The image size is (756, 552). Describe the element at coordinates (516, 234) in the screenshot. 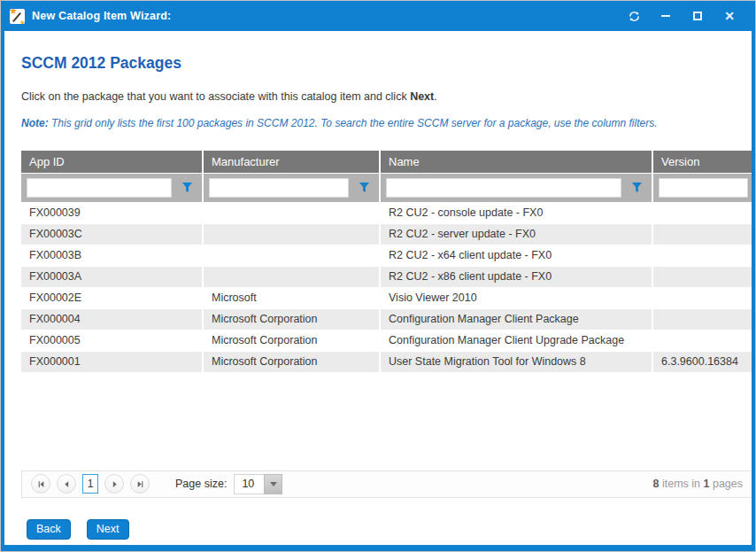

I see `cell-name: R2 CU2 - server update - FX0` at that location.